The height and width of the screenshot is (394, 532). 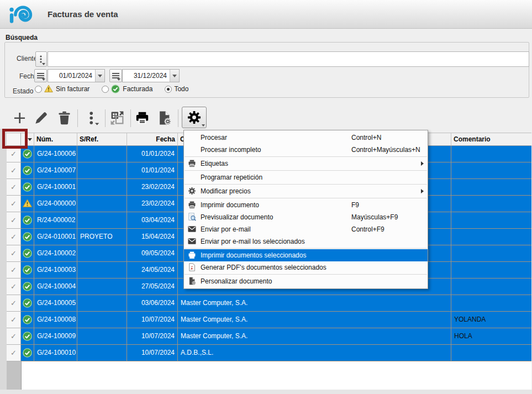 What do you see at coordinates (56, 237) in the screenshot?
I see `cell-num: G/24-010001` at bounding box center [56, 237].